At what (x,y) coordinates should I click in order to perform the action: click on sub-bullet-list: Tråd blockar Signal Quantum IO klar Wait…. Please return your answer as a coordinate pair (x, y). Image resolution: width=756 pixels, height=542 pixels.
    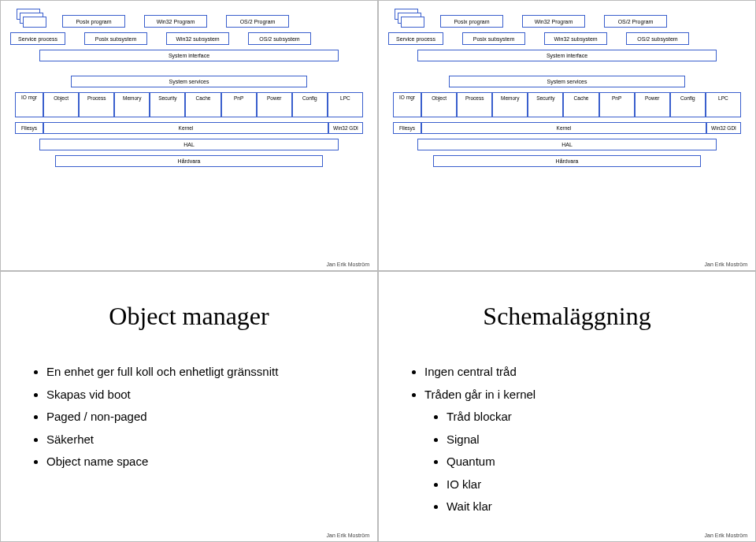
    Looking at the image, I should click on (583, 462).